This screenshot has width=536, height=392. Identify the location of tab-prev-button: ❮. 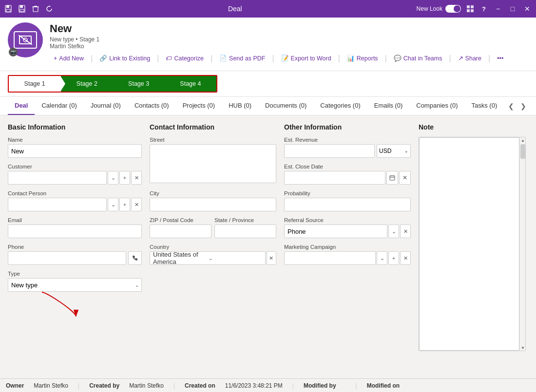
(511, 106).